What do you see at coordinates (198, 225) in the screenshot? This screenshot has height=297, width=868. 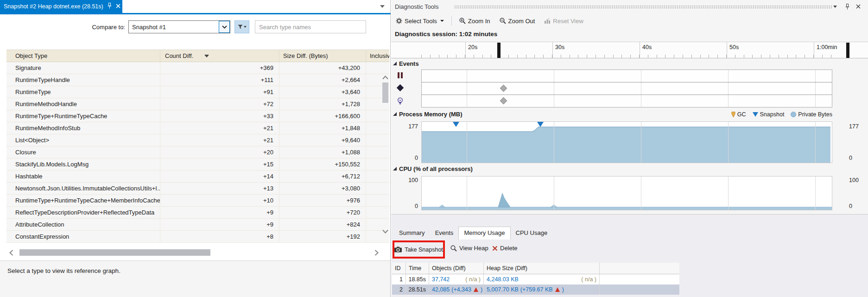 I see `table-row: AttributeCollection +9 +824` at bounding box center [198, 225].